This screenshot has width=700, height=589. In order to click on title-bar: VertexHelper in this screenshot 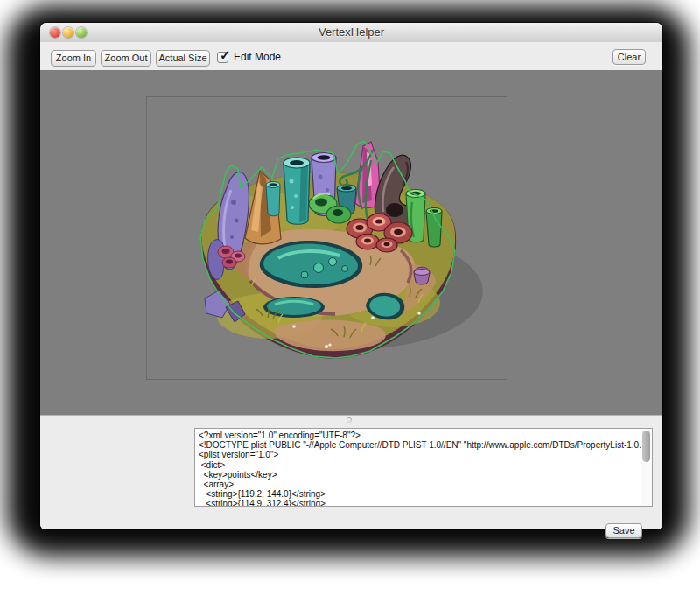, I will do `click(352, 33)`.